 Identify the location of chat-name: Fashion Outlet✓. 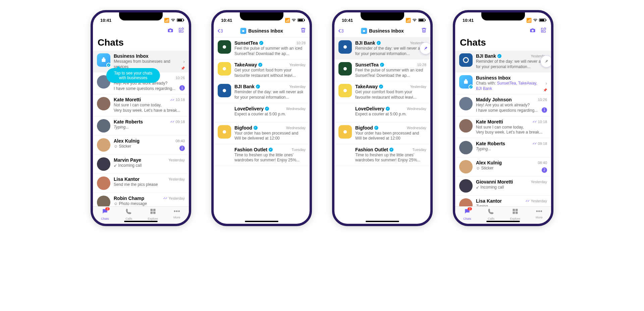
(254, 150).